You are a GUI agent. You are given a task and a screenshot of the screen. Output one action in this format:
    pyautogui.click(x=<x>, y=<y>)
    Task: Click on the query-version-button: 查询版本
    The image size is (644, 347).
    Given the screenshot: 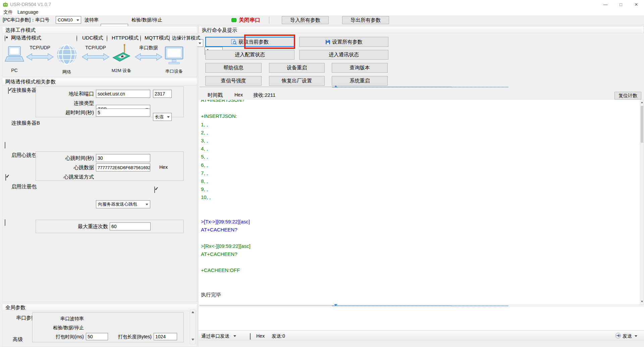 What is the action you would take?
    pyautogui.click(x=360, y=68)
    